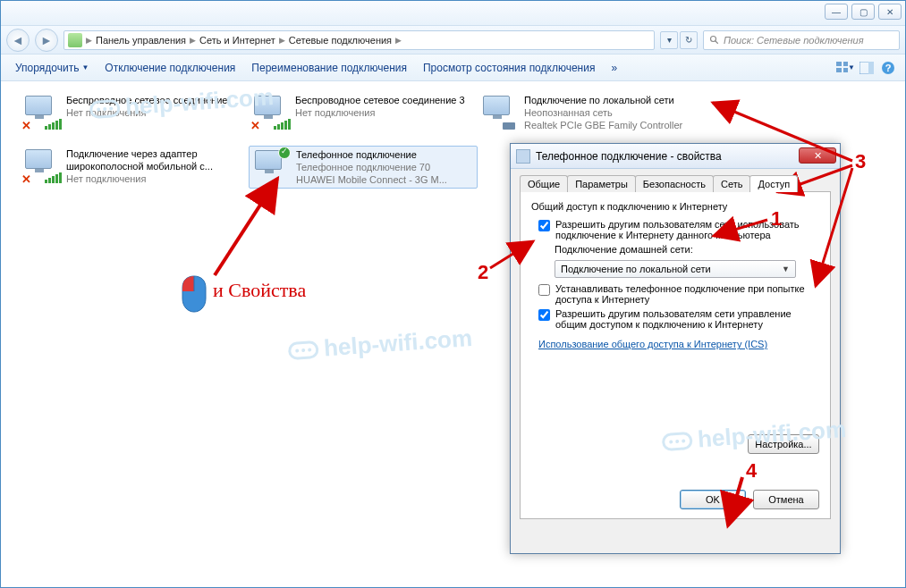 This screenshot has width=906, height=588. I want to click on conn-title: Подключение по локальной сети, so click(603, 100).